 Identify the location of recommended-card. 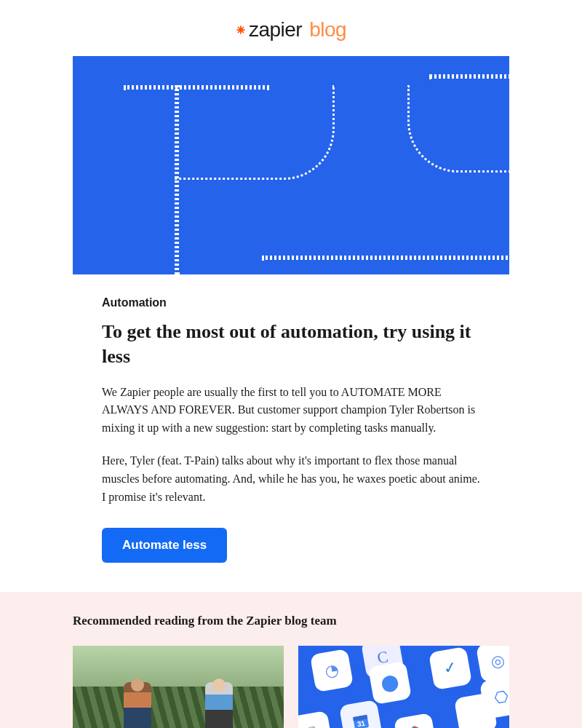
(178, 687).